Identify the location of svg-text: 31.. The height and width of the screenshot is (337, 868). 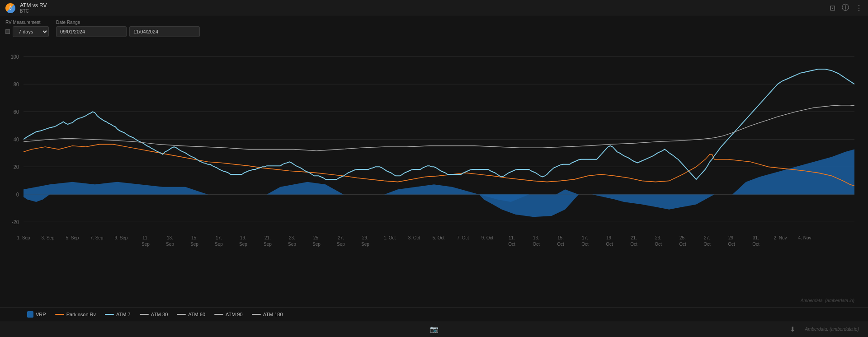
(756, 238).